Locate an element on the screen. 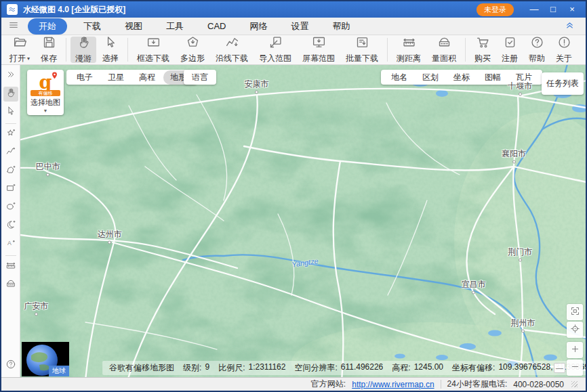 Image resolution: width=587 pixels, height=392 pixels. hamburger-menu-icon is located at coordinates (14, 26).